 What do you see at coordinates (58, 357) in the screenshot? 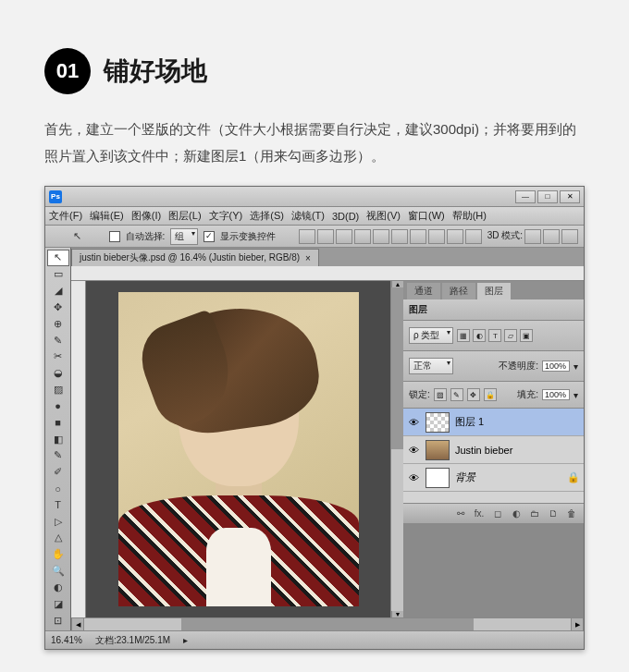
I see `heal-tool: ✂` at bounding box center [58, 357].